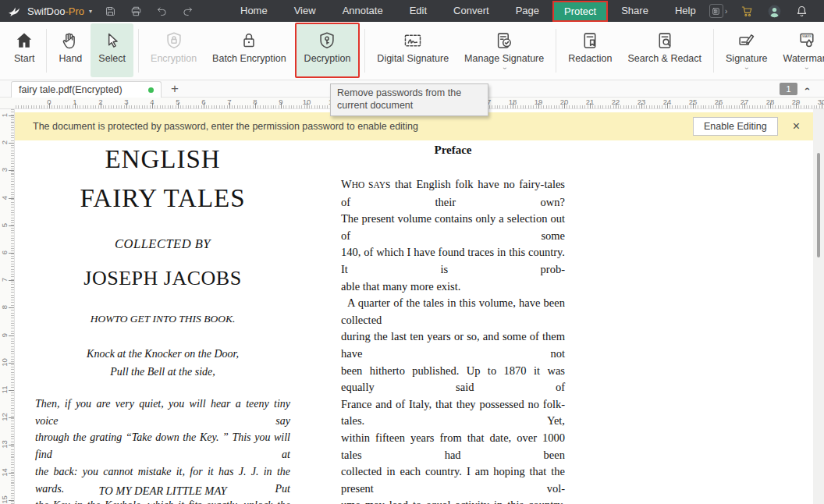  What do you see at coordinates (162, 363) in the screenshot?
I see `doc-verse: Knock at the Knocker on the Door,Pull th…` at bounding box center [162, 363].